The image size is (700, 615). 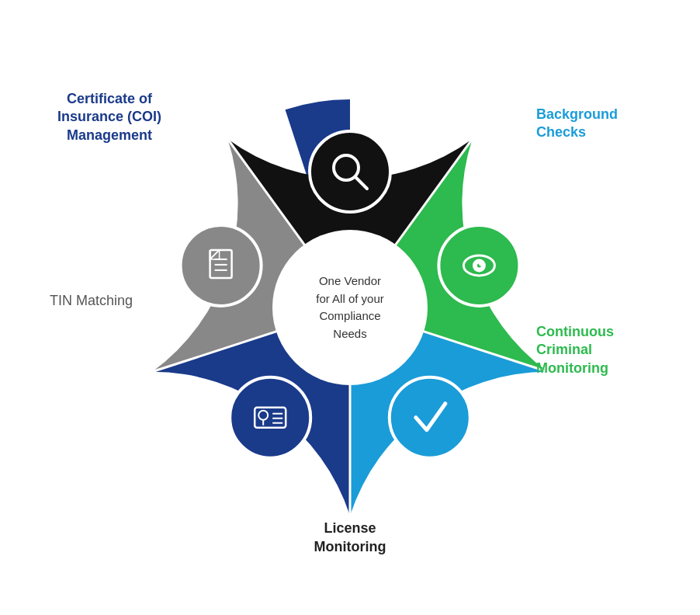 I want to click on center-circle: One Vendor for All of your Compliance Ne…, so click(x=350, y=308).